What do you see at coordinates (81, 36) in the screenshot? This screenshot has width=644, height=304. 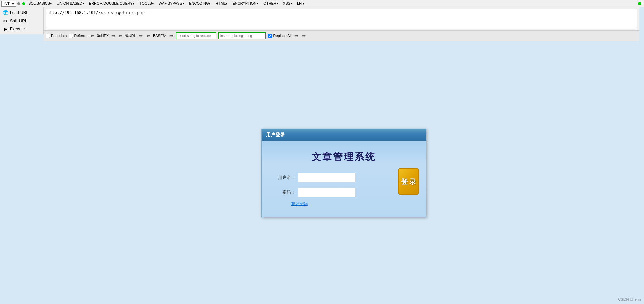 I see `referrer-label: Referrer` at bounding box center [81, 36].